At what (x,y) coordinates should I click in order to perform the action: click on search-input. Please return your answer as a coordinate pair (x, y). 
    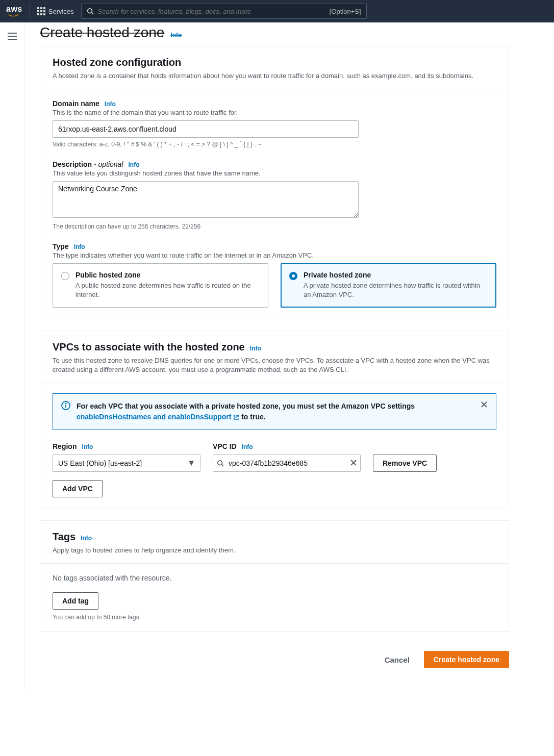
    Looking at the image, I should click on (212, 11).